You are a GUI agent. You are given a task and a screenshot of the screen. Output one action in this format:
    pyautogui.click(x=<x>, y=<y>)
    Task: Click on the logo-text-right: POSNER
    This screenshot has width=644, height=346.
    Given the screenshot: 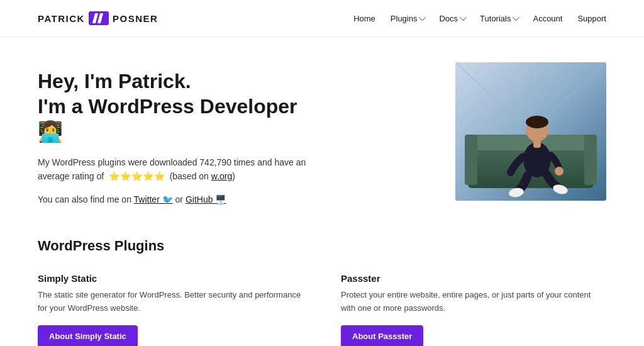 What is the action you would take?
    pyautogui.click(x=135, y=19)
    